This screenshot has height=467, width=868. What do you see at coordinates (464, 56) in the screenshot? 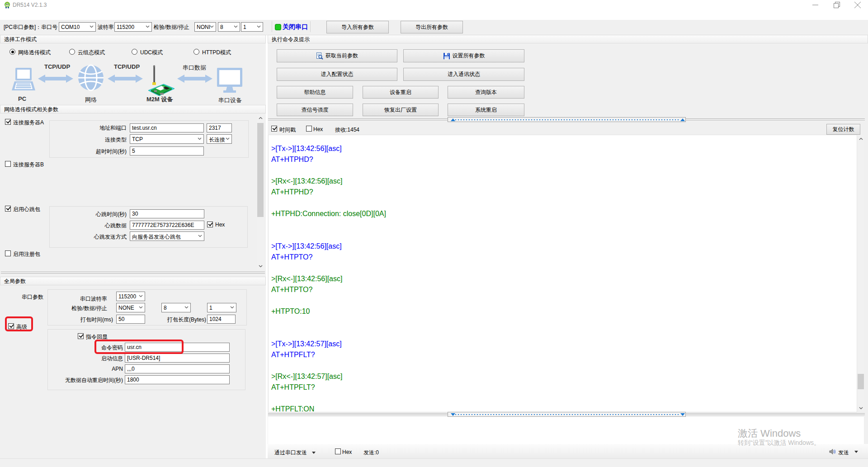
I see `set-params-button: 设置所有参数` at bounding box center [464, 56].